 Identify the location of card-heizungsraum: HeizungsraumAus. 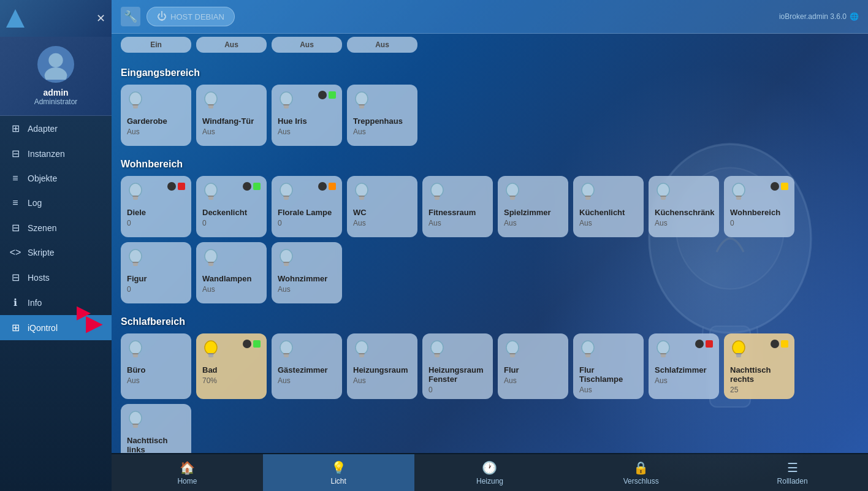
(383, 367).